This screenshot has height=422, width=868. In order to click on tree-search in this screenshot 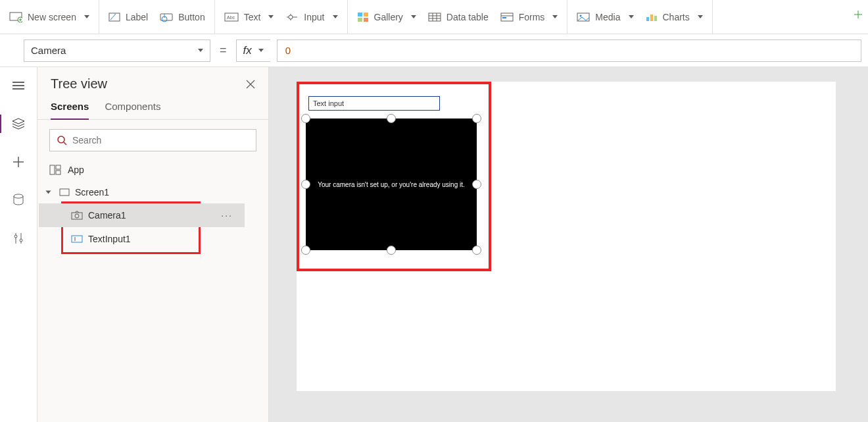, I will do `click(153, 140)`.